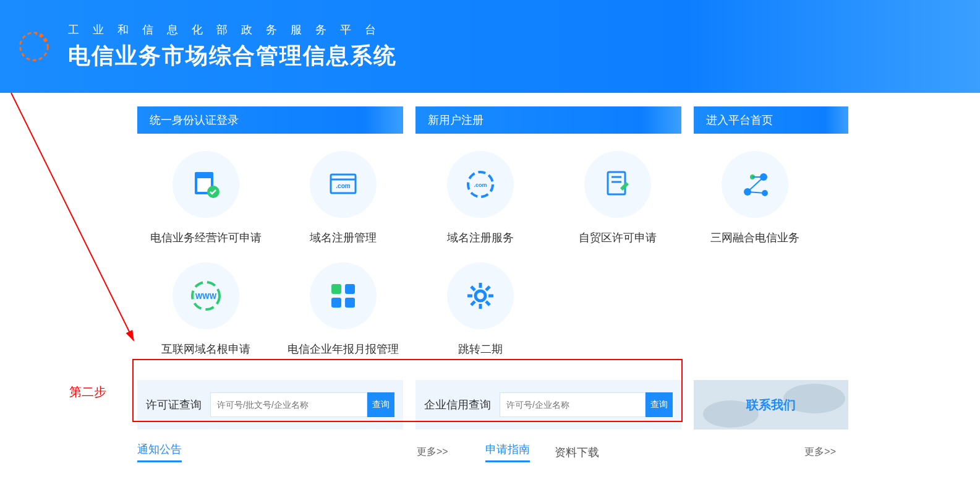 Image resolution: width=980 pixels, height=479 pixels. I want to click on service-label: 跳转二期, so click(480, 349).